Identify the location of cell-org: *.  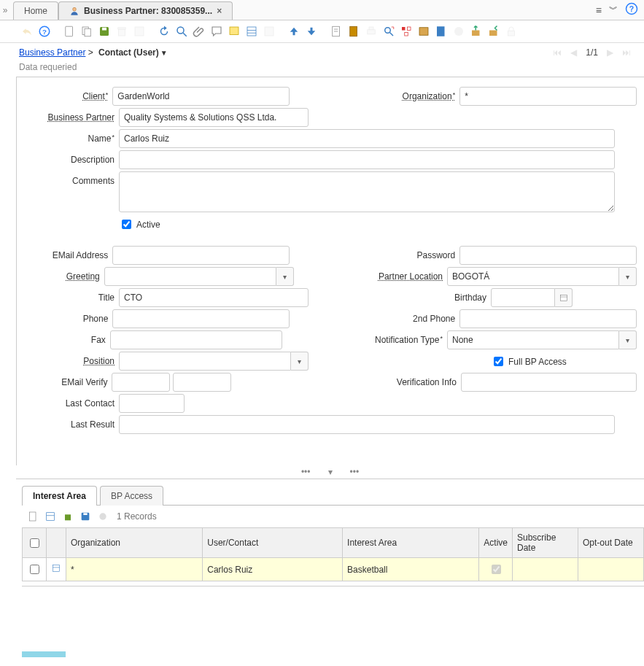
(134, 570).